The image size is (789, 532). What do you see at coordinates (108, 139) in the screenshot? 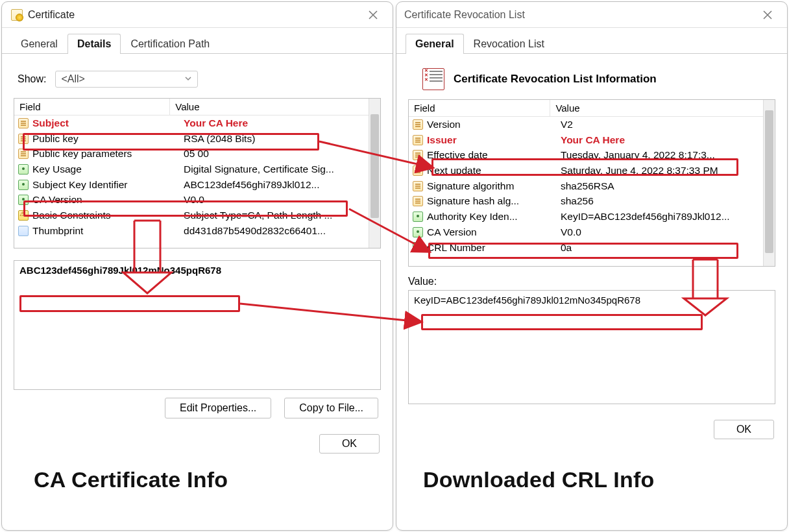
I see `row-field: Public key` at bounding box center [108, 139].